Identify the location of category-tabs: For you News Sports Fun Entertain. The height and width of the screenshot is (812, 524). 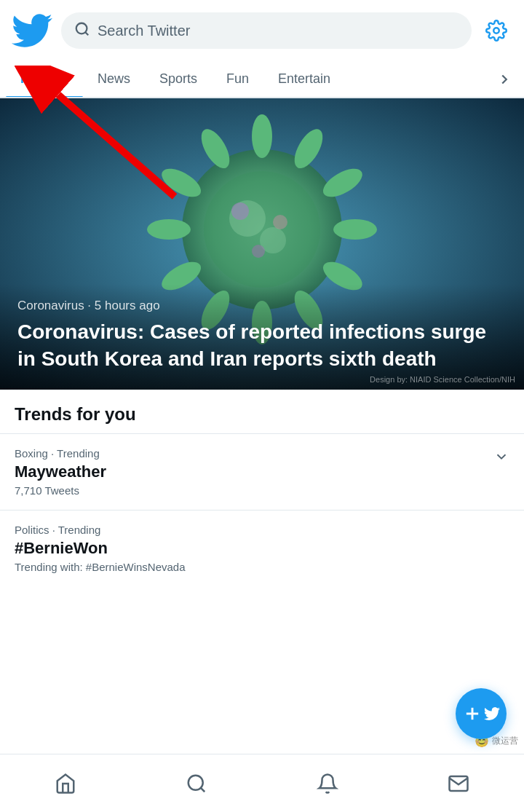
(262, 80).